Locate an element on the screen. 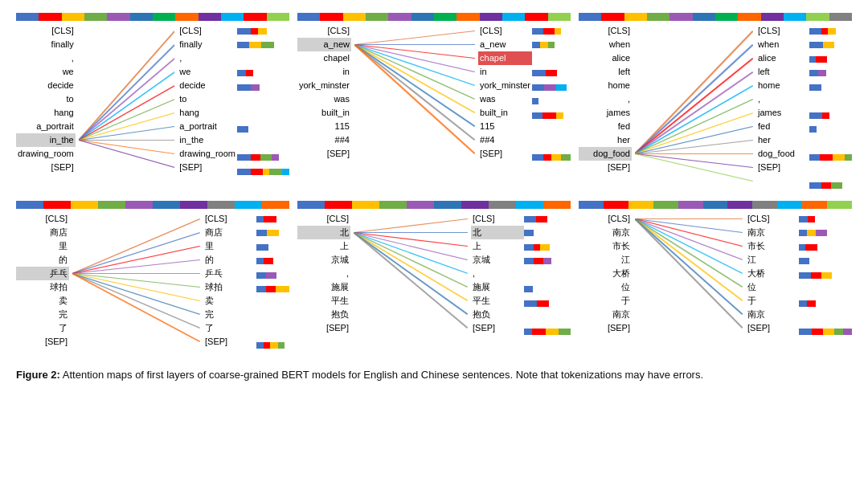 The height and width of the screenshot is (498, 868). right-token-4-7: 完 is located at coordinates (230, 315).